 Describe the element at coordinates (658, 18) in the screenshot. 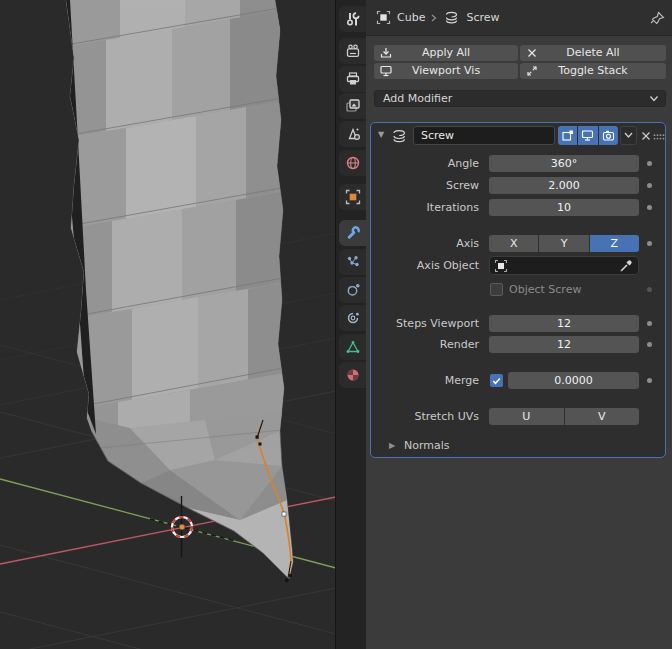

I see `pin-icon` at that location.